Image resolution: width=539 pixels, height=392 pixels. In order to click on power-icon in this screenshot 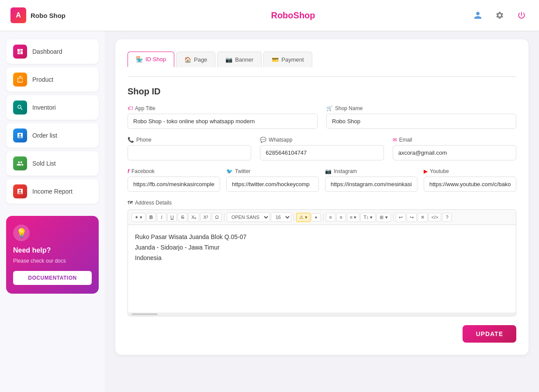, I will do `click(522, 15)`.